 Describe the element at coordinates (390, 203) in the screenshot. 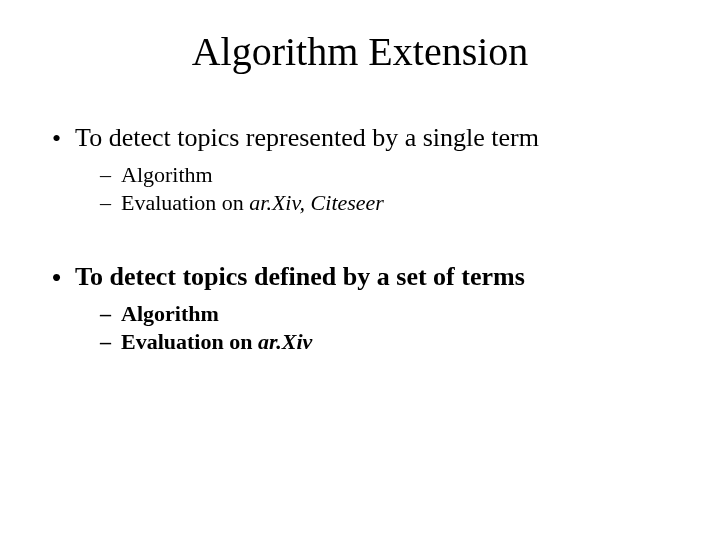

I see `bullet-section1-sub2: – Evaluation on ar.Xiv, Citeseer` at that location.